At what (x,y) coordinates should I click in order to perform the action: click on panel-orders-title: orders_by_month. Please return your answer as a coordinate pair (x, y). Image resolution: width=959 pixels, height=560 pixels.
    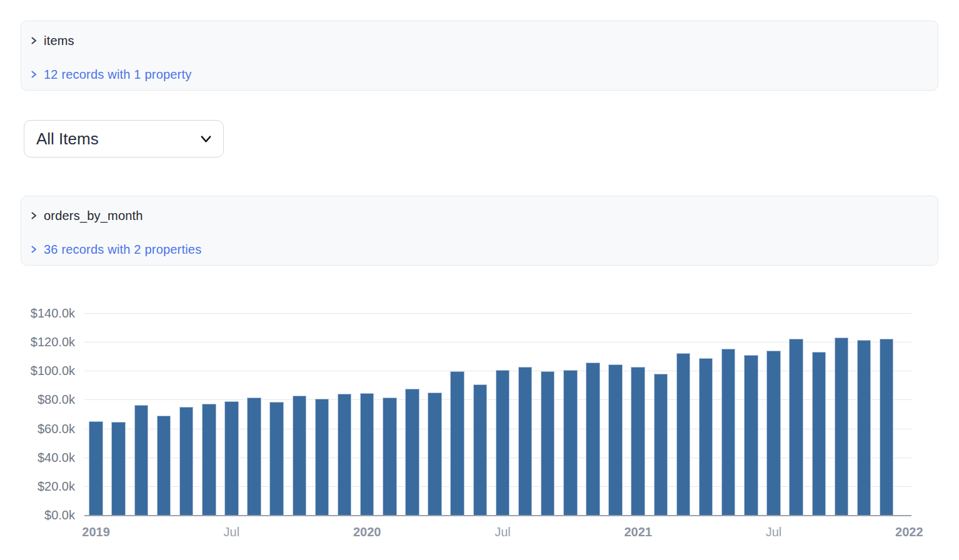
    Looking at the image, I should click on (94, 216).